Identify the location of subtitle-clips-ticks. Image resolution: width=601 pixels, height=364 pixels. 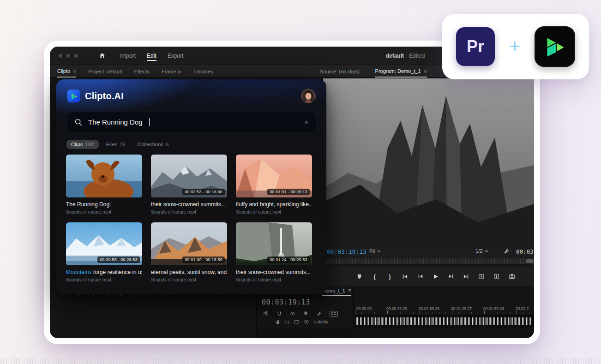
(445, 321).